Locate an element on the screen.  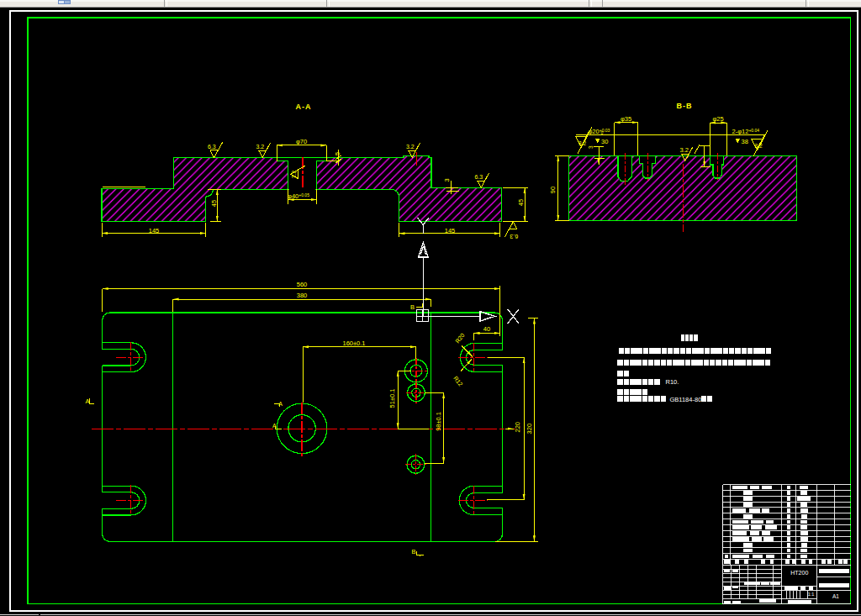
svg-text: φ35 is located at coordinates (626, 119).